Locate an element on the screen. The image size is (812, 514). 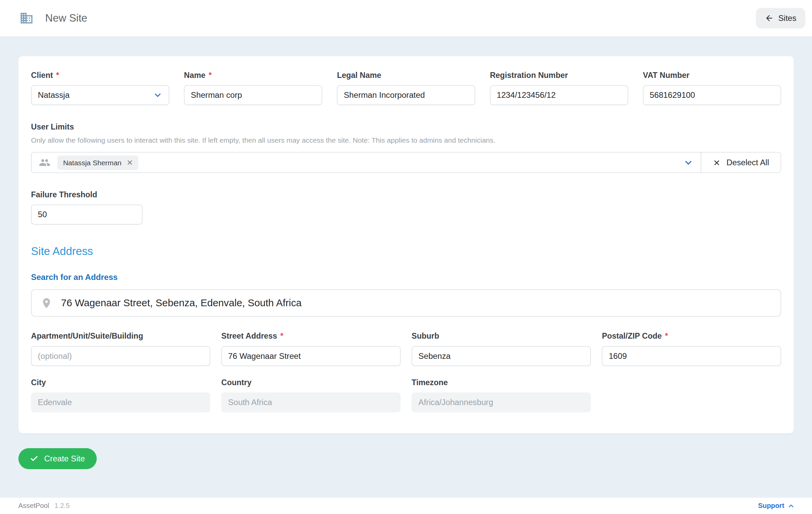
vat-number-label: VAT Number is located at coordinates (712, 75).